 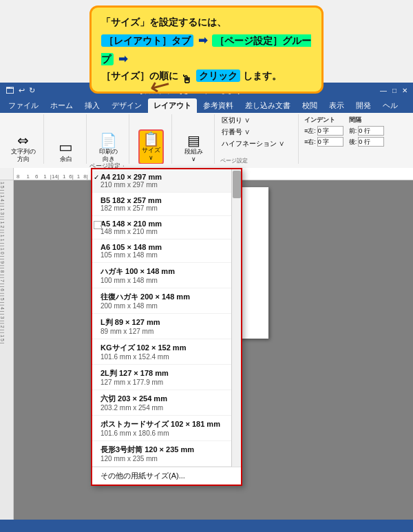 What do you see at coordinates (324, 131) in the screenshot?
I see `indent-left-row: ≡左:` at bounding box center [324, 131].